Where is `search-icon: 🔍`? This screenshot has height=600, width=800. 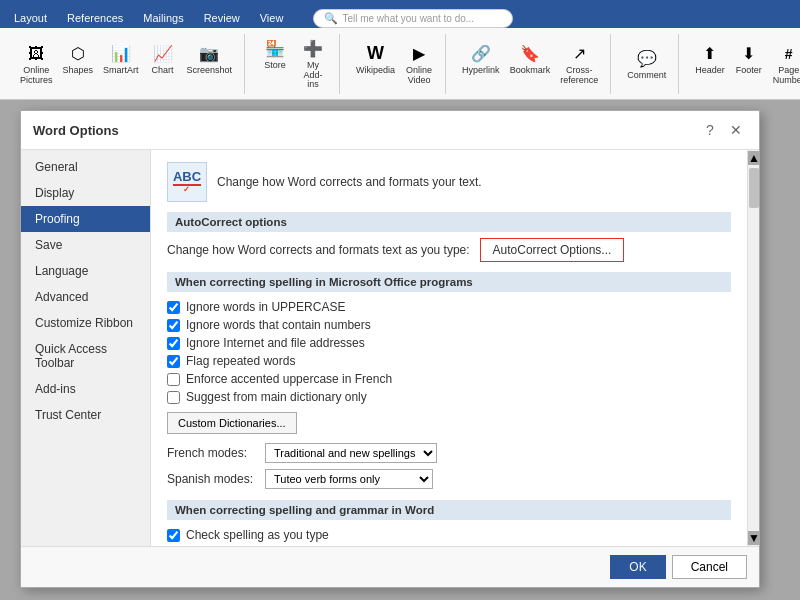
search-icon: 🔍 is located at coordinates (331, 18).